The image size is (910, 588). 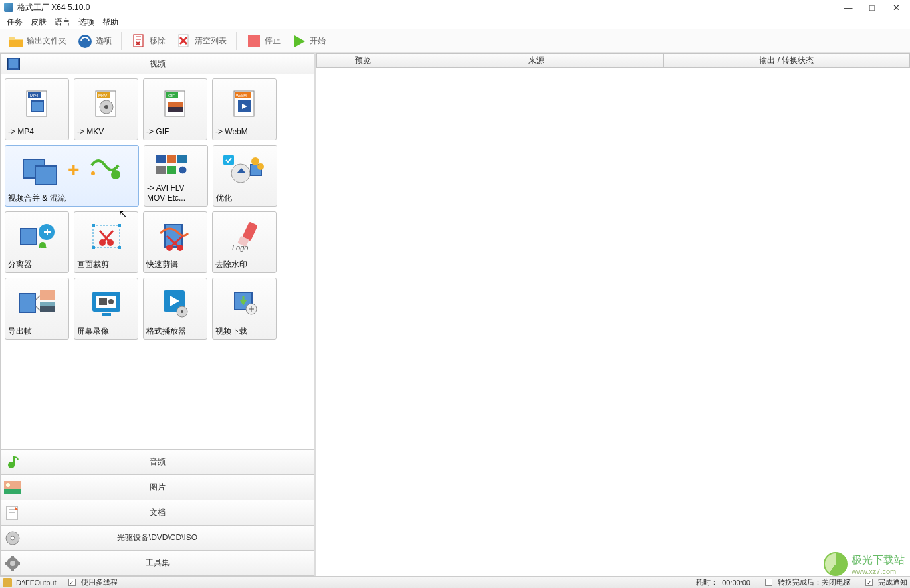 What do you see at coordinates (613, 60) in the screenshot?
I see `task-list-header: 预览 来源 输出 / 转换状态` at bounding box center [613, 60].